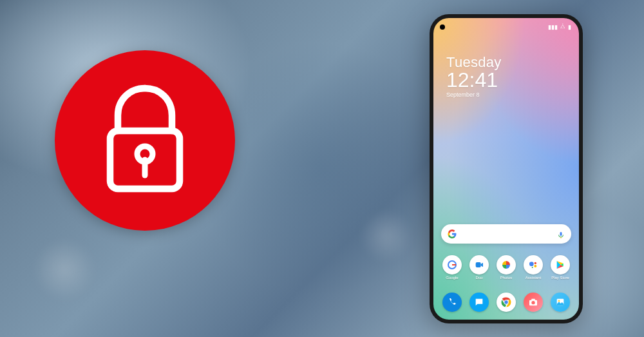 This screenshot has width=644, height=337. I want to click on lock-badge, so click(145, 140).